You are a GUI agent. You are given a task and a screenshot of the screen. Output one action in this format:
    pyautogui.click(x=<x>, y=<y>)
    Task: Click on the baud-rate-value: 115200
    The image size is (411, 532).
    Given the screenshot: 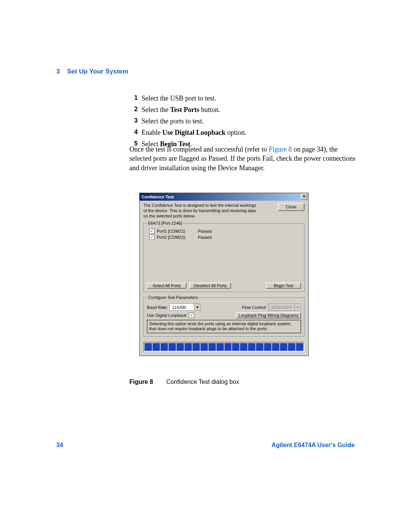 What is the action you would take?
    pyautogui.click(x=182, y=307)
    